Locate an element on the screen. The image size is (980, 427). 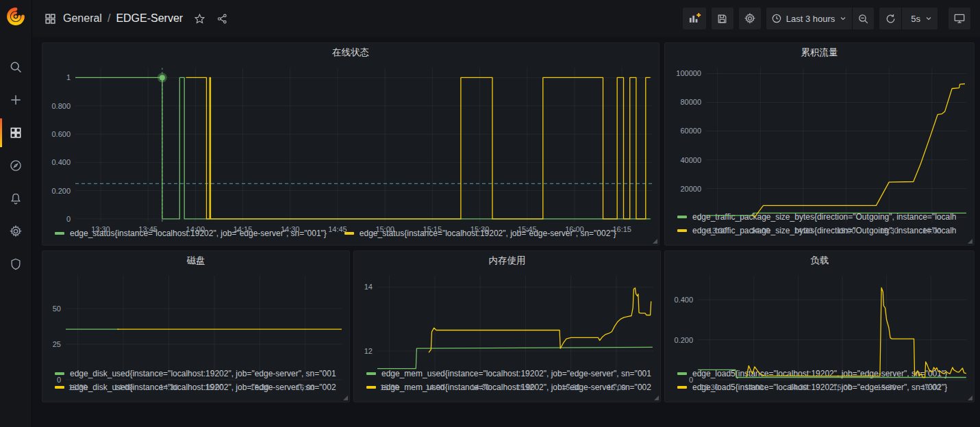
sidebar-item-explore is located at coordinates (16, 166).